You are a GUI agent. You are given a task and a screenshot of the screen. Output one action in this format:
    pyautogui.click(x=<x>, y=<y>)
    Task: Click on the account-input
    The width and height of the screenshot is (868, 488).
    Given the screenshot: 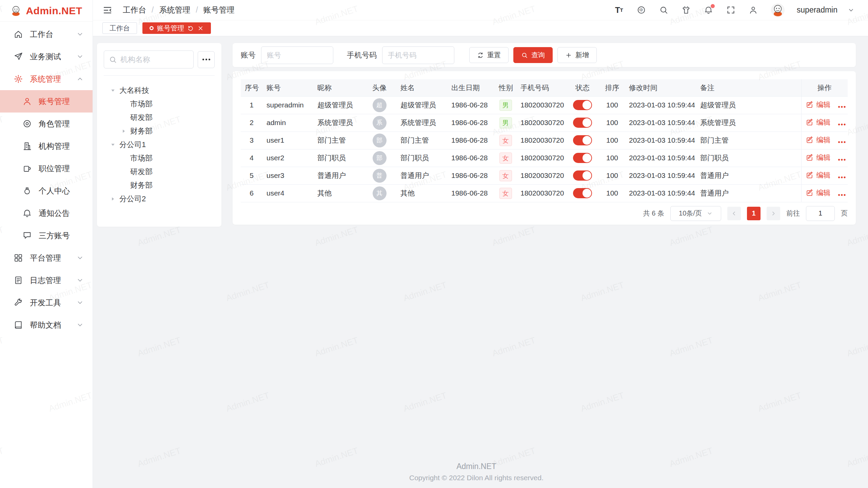 What is the action you would take?
    pyautogui.click(x=297, y=55)
    